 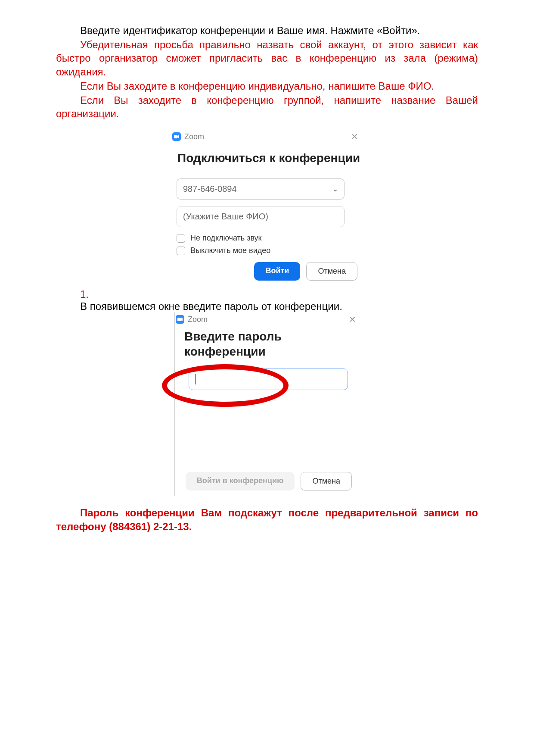 What do you see at coordinates (261, 189) in the screenshot?
I see `meeting-id-input: 987-646-0894 ⌄` at bounding box center [261, 189].